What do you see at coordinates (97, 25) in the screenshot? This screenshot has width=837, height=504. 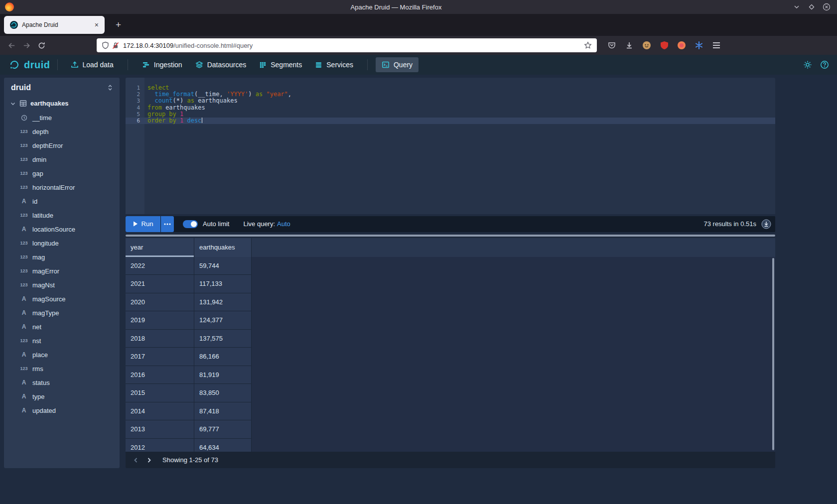 I see `tab-close-icon: ×` at bounding box center [97, 25].